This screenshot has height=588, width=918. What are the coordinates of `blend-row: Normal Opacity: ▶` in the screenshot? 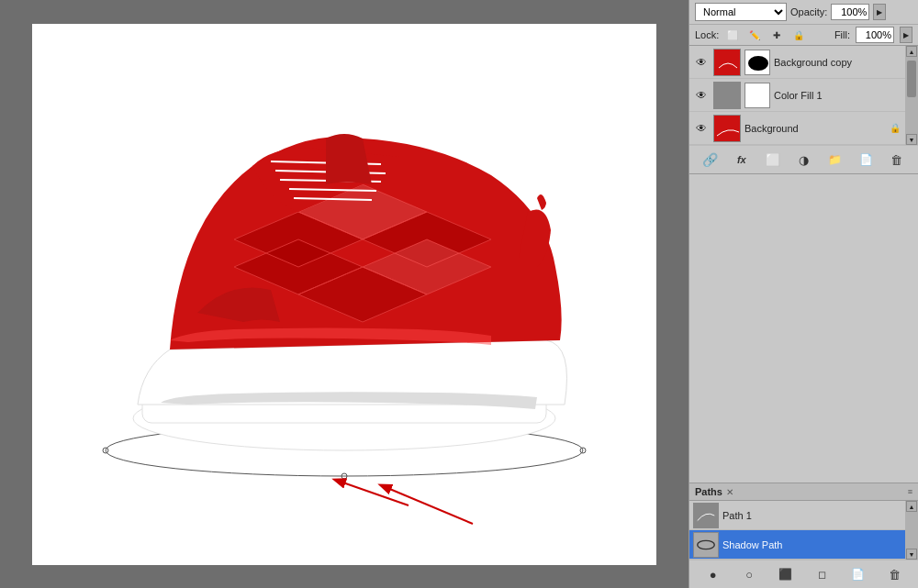 It's located at (804, 13).